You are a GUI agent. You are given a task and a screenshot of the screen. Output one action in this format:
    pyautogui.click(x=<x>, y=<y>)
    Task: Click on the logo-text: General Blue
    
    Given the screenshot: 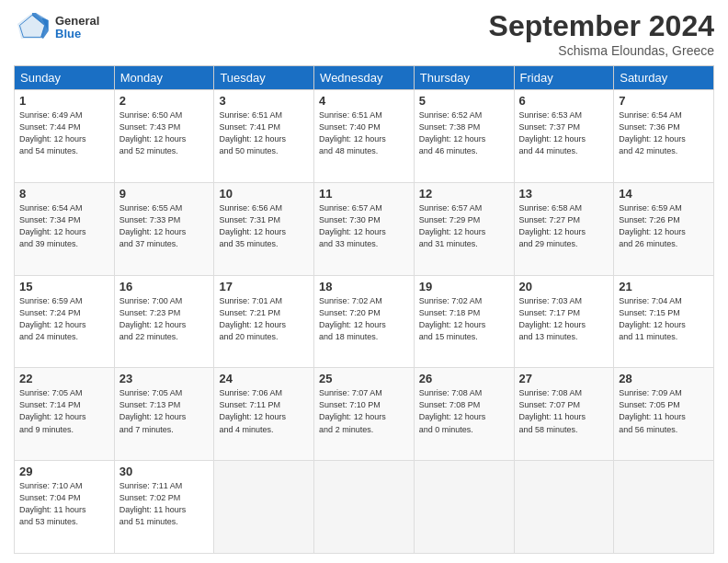 What is the action you would take?
    pyautogui.click(x=77, y=28)
    